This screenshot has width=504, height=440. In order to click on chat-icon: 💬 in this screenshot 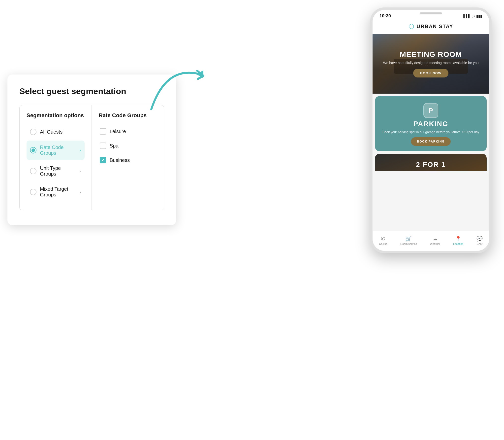, I will do `click(480, 239)`.